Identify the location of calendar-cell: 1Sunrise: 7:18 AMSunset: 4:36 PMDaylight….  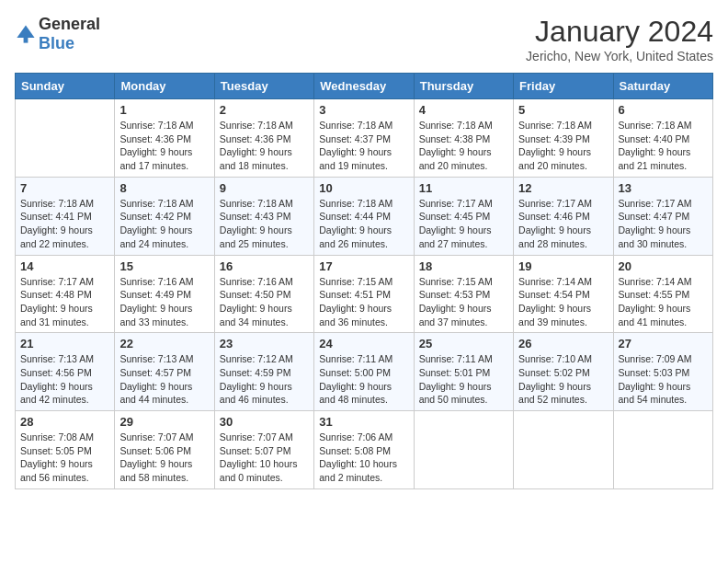
(165, 138).